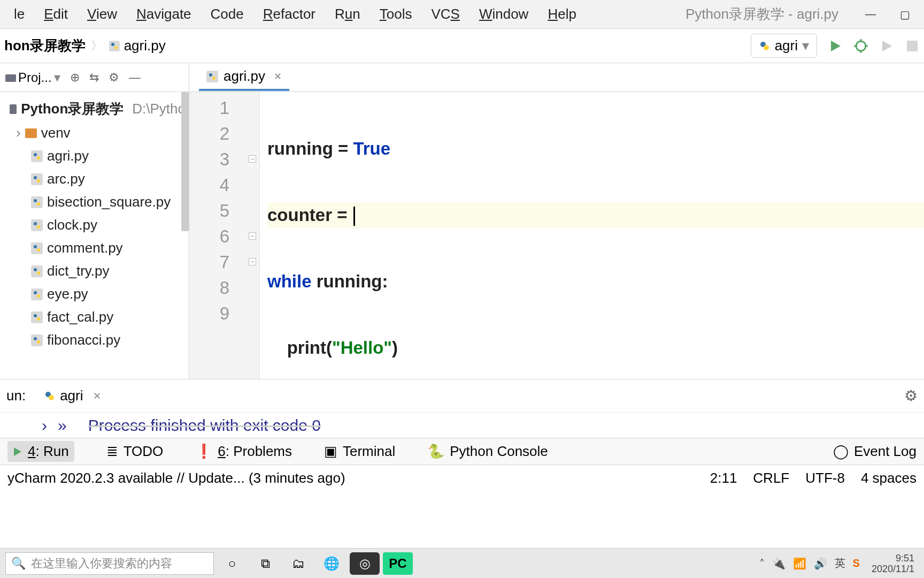 The width and height of the screenshot is (924, 578). Describe the element at coordinates (398, 564) in the screenshot. I see `pycharm-icon: PC` at that location.